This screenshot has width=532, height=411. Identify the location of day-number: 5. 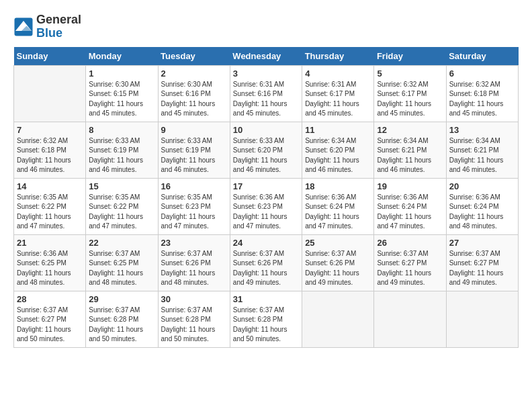
(410, 74).